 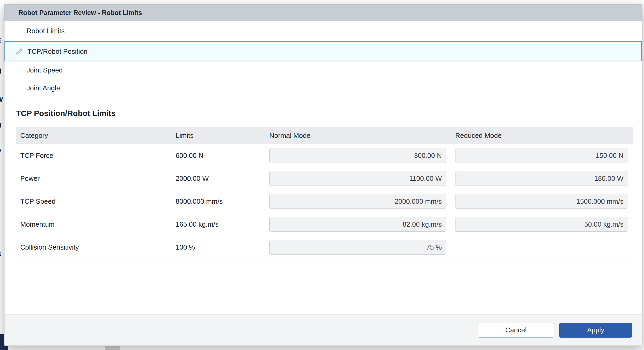 What do you see at coordinates (329, 113) in the screenshot?
I see `section-title: TCP Position/Robot Limits` at bounding box center [329, 113].